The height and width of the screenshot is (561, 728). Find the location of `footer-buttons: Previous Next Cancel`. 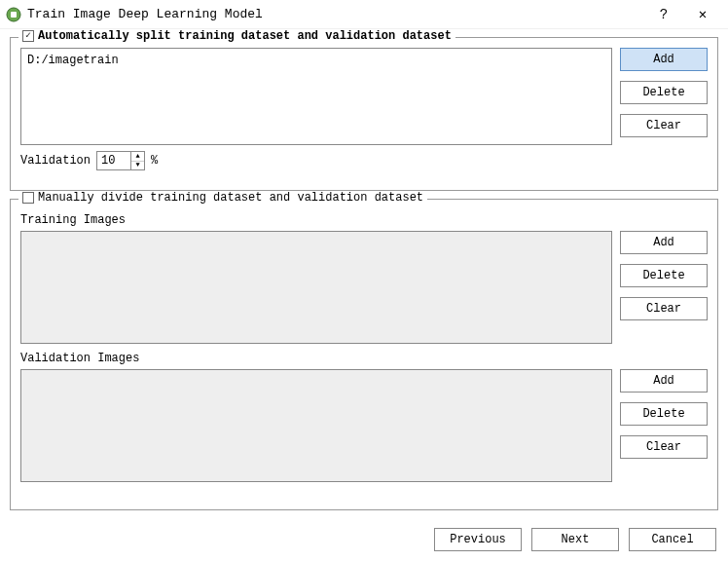

footer-buttons: Previous Next Cancel is located at coordinates (575, 540).